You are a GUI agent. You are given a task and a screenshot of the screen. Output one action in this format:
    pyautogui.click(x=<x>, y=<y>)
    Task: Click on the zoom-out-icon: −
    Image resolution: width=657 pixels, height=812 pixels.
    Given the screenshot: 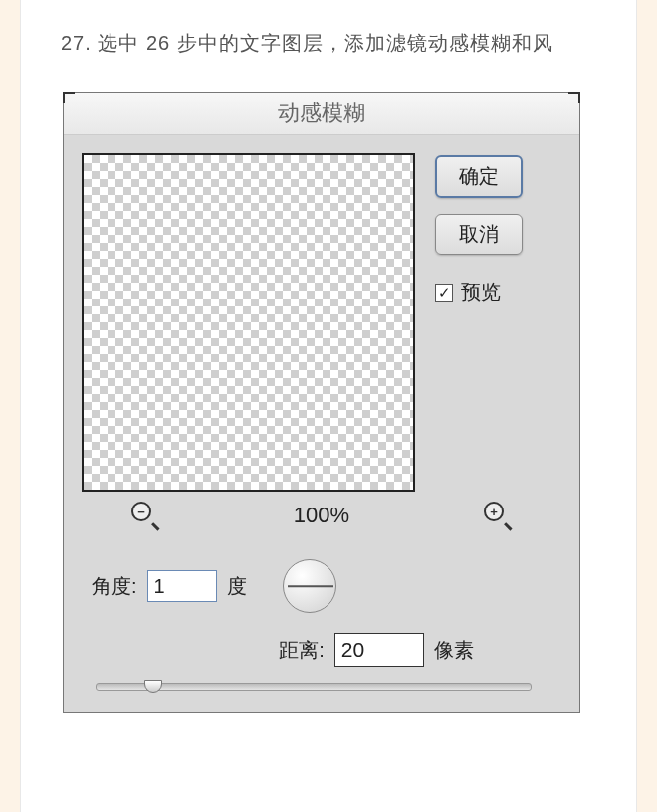 What is the action you would take?
    pyautogui.click(x=145, y=515)
    